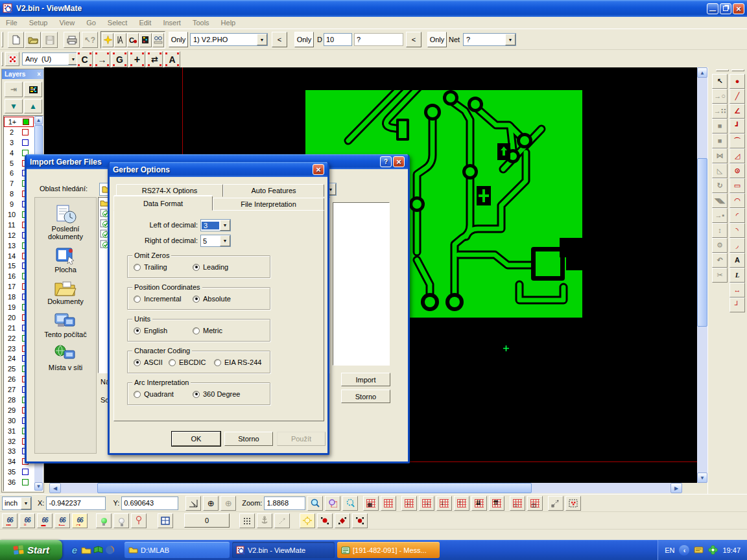  Describe the element at coordinates (282, 521) in the screenshot. I see `relative-move-icon` at that location.